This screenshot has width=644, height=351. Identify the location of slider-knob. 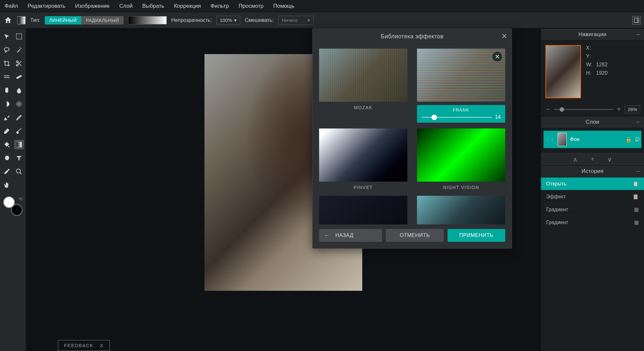
(434, 117).